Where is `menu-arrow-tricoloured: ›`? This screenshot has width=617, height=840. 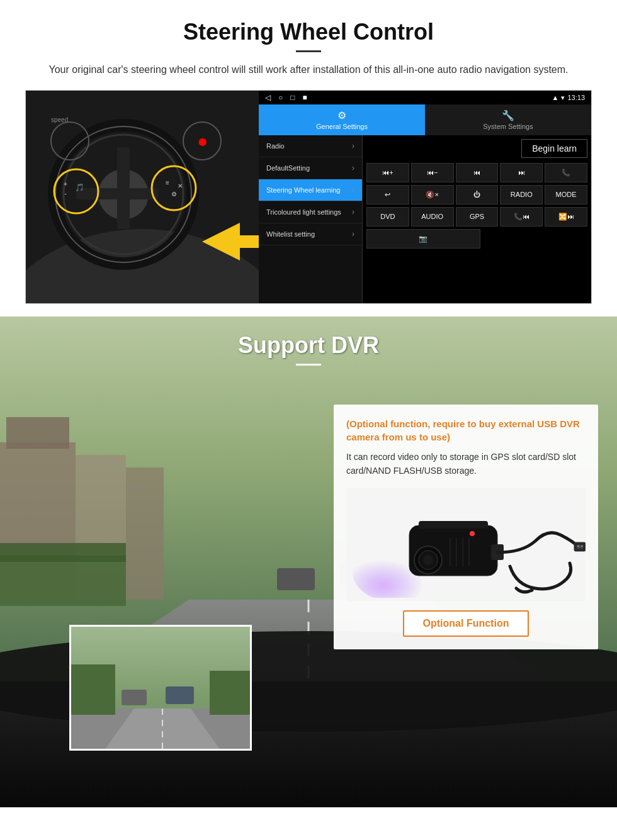 menu-arrow-tricoloured: › is located at coordinates (353, 212).